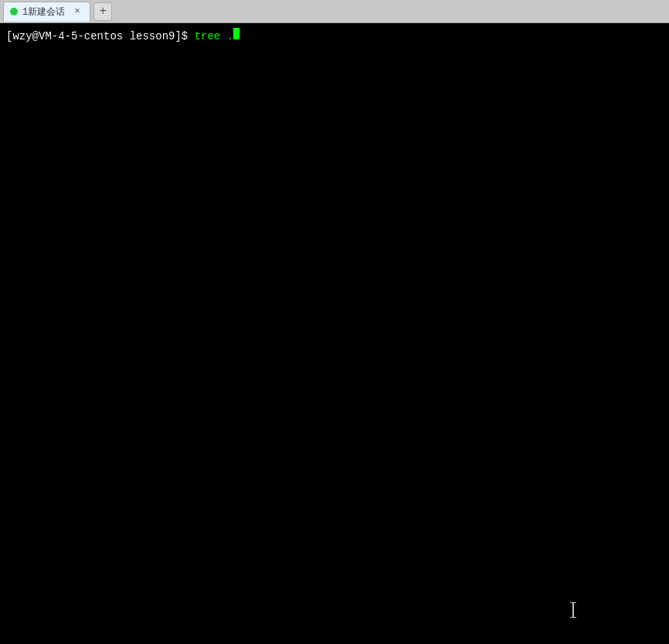  What do you see at coordinates (46, 12) in the screenshot?
I see `tab-1: 1新建会话 ×` at bounding box center [46, 12].